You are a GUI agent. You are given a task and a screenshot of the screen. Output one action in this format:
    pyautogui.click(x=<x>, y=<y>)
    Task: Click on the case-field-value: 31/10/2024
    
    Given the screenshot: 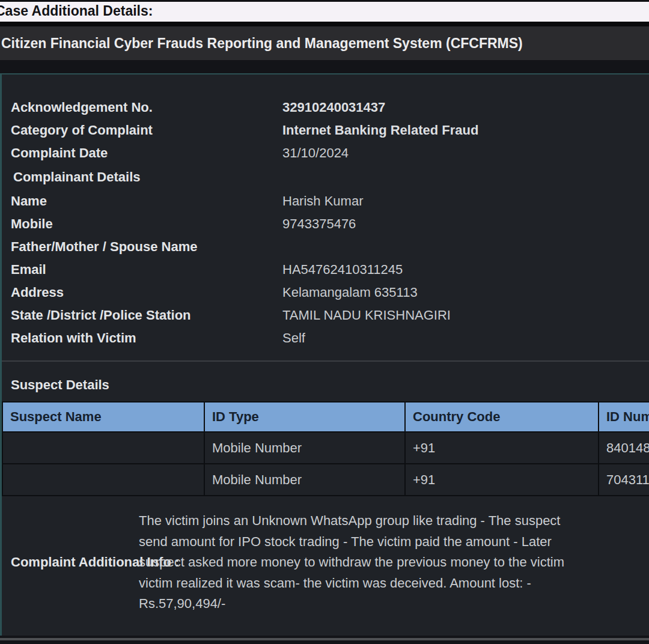 What is the action you would take?
    pyautogui.click(x=466, y=153)
    